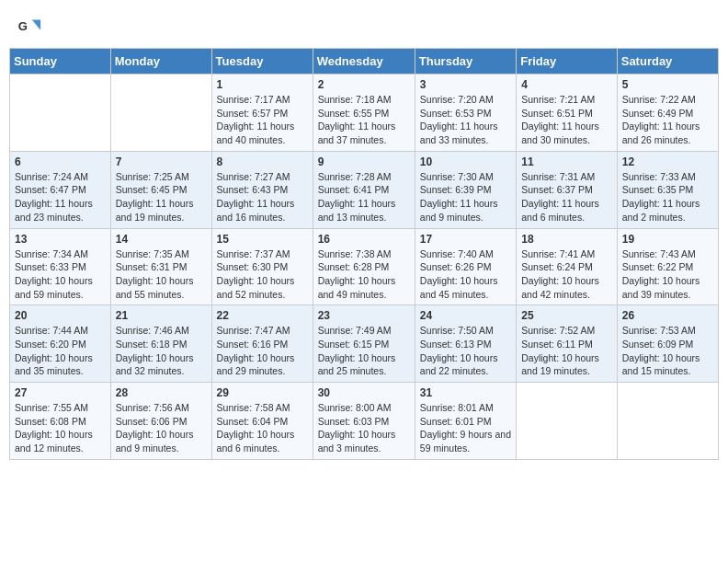  What do you see at coordinates (667, 113) in the screenshot?
I see `calendar-cell: 5Sunrise: 7:22 AM Sunset: 6:49 PM Daylig…` at bounding box center [667, 113].